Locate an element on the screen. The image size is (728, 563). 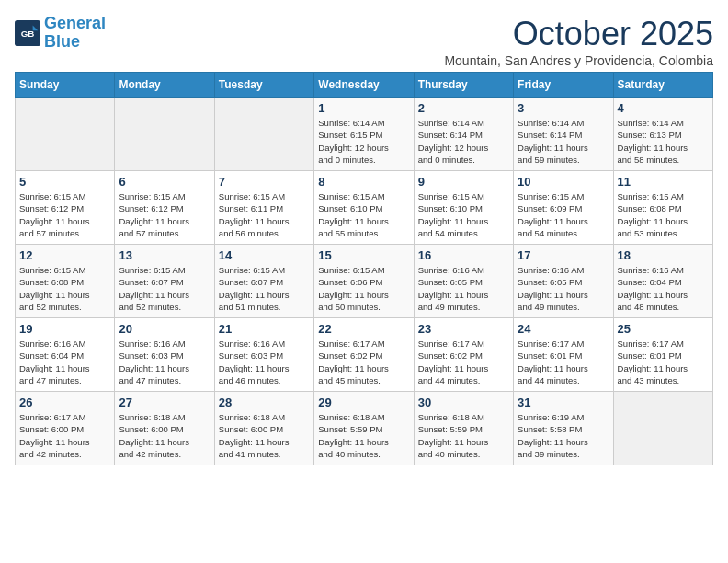
calendar-cell: 19Sunrise: 6:16 AM Sunset: 6:04 PM Dayli… is located at coordinates (65, 355).